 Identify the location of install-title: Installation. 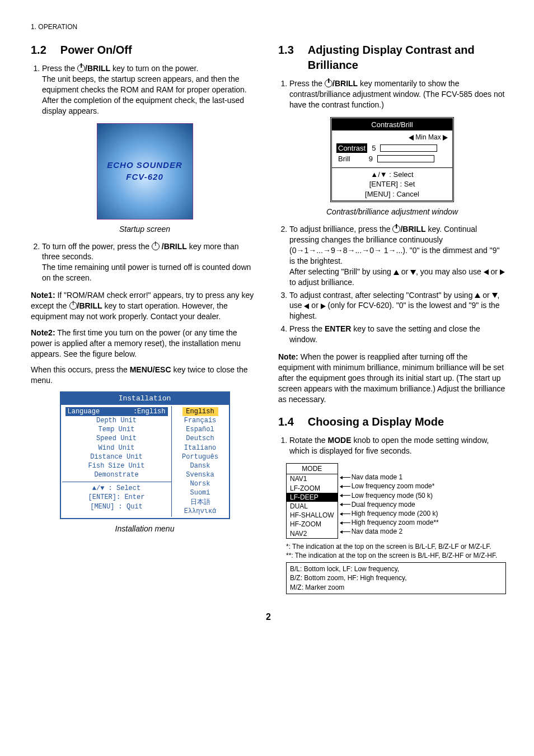
(145, 399).